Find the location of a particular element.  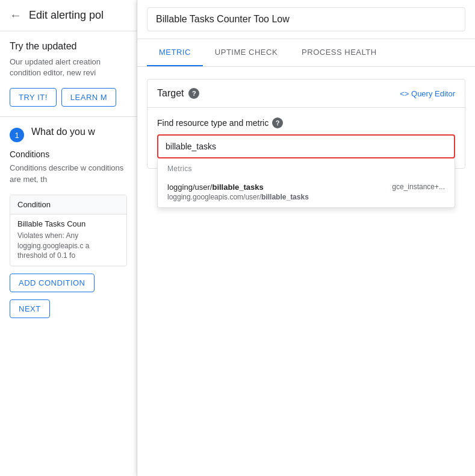

try-updated-title: Try the updated is located at coordinates (69, 46).